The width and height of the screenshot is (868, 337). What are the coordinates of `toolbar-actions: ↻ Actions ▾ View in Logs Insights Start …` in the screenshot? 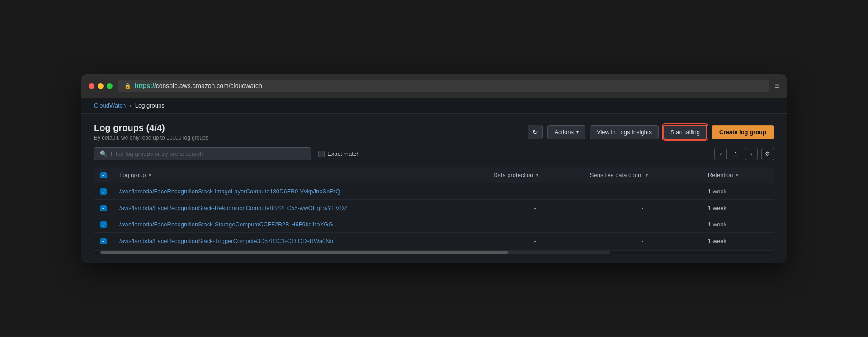 It's located at (651, 132).